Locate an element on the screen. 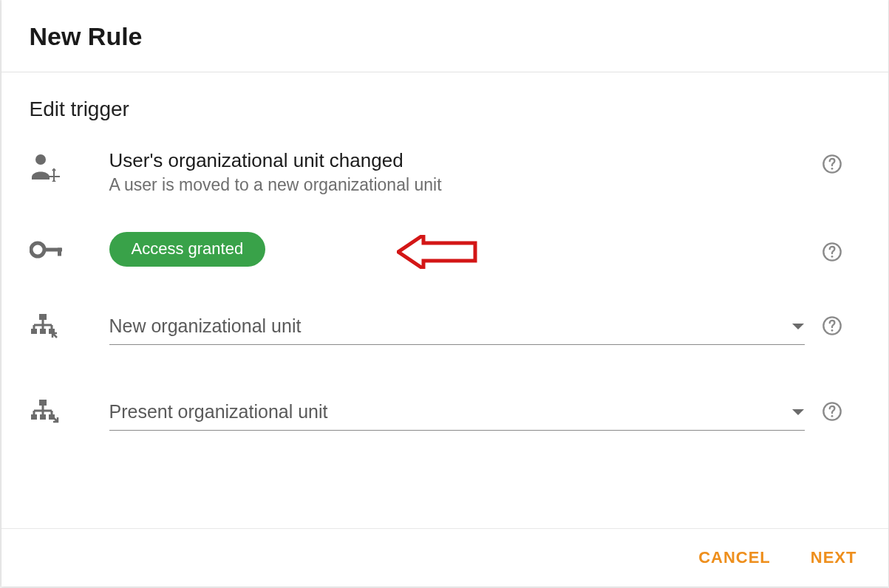  key-icon is located at coordinates (47, 250).